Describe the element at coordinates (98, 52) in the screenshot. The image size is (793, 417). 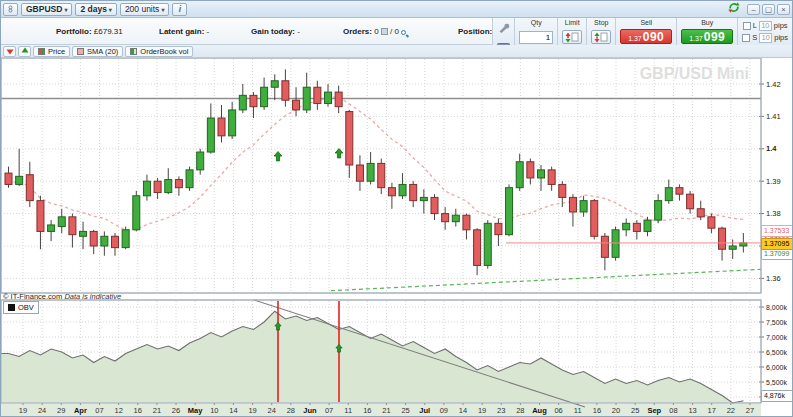
I see `legend-sma: SMA (20)` at that location.